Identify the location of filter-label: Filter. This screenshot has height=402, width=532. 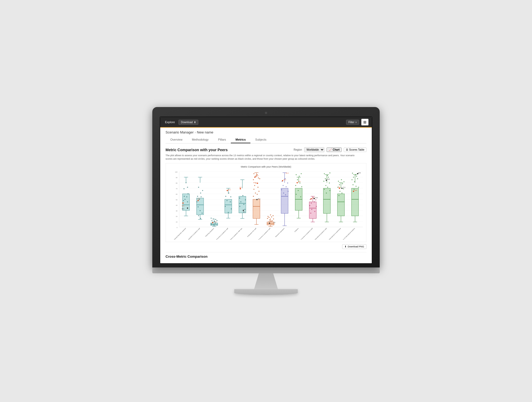
(351, 122).